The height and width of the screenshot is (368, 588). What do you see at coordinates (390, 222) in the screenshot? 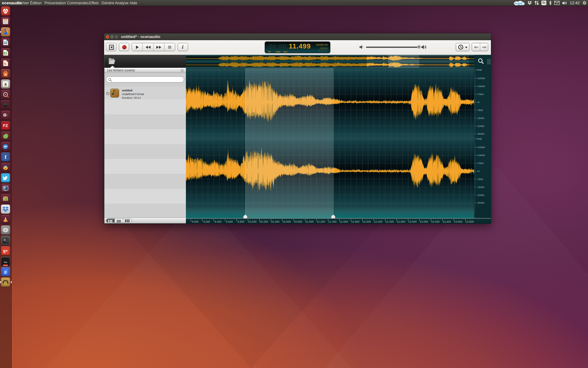
I see `svg-text: 12.400` at bounding box center [390, 222].